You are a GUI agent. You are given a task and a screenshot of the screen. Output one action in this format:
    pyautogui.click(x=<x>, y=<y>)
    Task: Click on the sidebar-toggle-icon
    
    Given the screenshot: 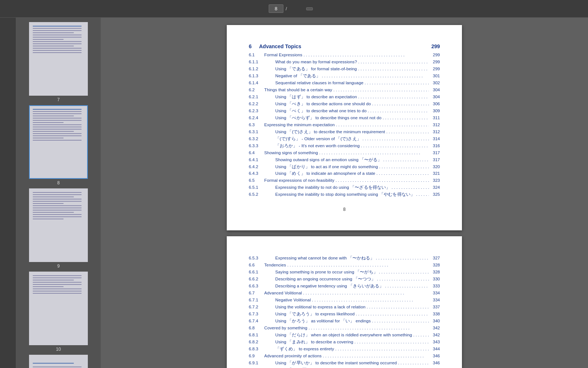 What is the action you would take?
    pyautogui.click(x=8, y=24)
    